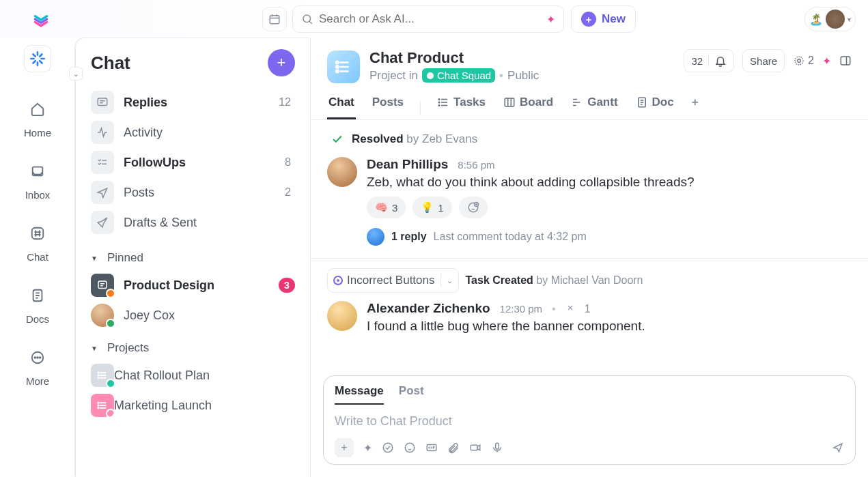 The width and height of the screenshot is (868, 477). What do you see at coordinates (337, 139) in the screenshot?
I see `check-icon` at bounding box center [337, 139].